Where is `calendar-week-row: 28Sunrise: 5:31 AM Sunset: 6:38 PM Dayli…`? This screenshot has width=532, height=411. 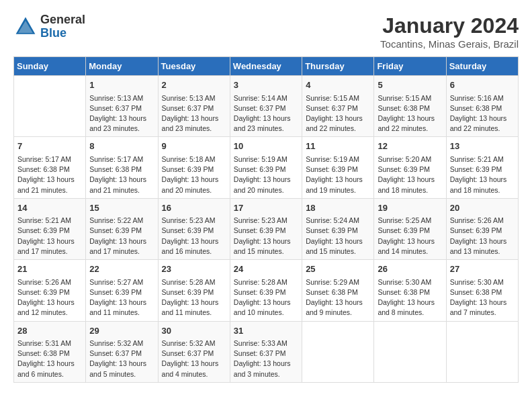 calendar-week-row: 28Sunrise: 5:31 AM Sunset: 6:38 PM Dayli… is located at coordinates (266, 352).